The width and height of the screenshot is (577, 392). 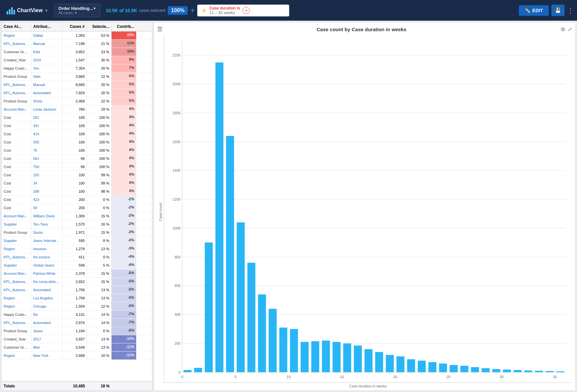 I want to click on table-row: Cost 555 100 100 % 4%, so click(x=77, y=142).